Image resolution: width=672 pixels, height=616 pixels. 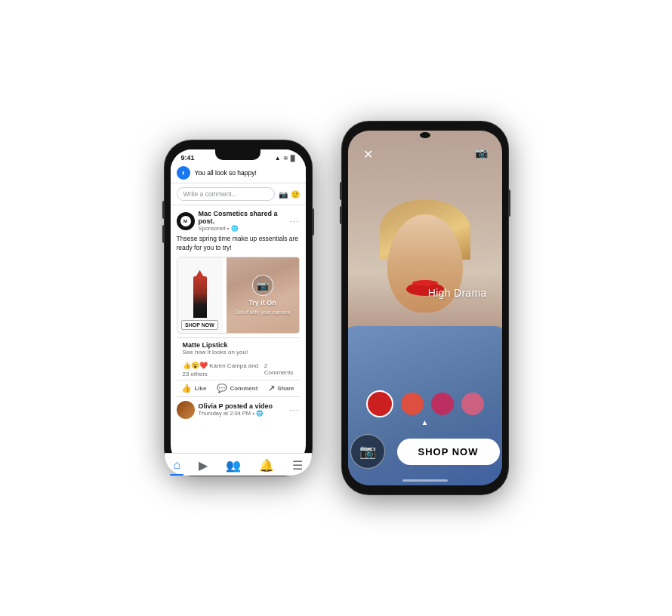 What do you see at coordinates (263, 313) in the screenshot?
I see `see-with-camera-label: See it with your camera` at bounding box center [263, 313].